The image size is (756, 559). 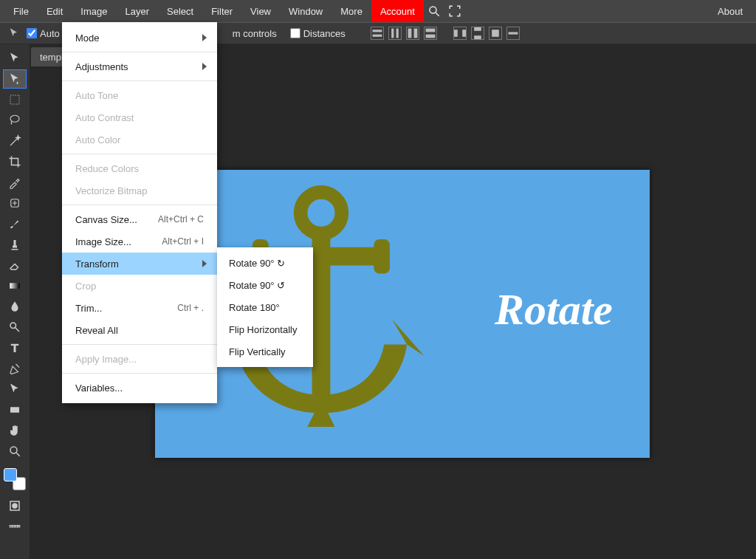 What do you see at coordinates (265, 285) in the screenshot?
I see `menuitem-rotate-90-ccw: Rotate 90° ↺` at bounding box center [265, 285].